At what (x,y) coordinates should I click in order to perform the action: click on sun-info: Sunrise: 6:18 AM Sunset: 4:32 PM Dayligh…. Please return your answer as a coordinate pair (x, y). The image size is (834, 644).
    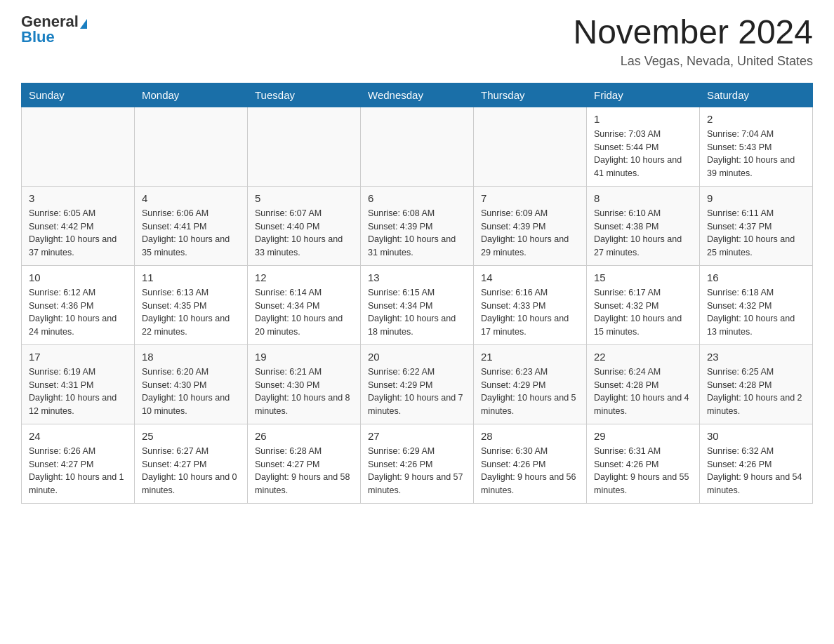
    Looking at the image, I should click on (756, 313).